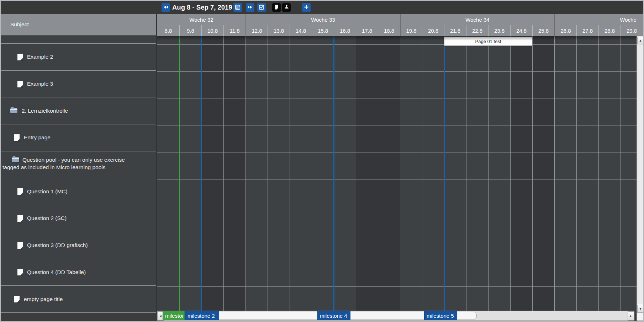  Describe the element at coordinates (389, 31) in the screenshot. I see `day-header-cell: 18.8` at that location.